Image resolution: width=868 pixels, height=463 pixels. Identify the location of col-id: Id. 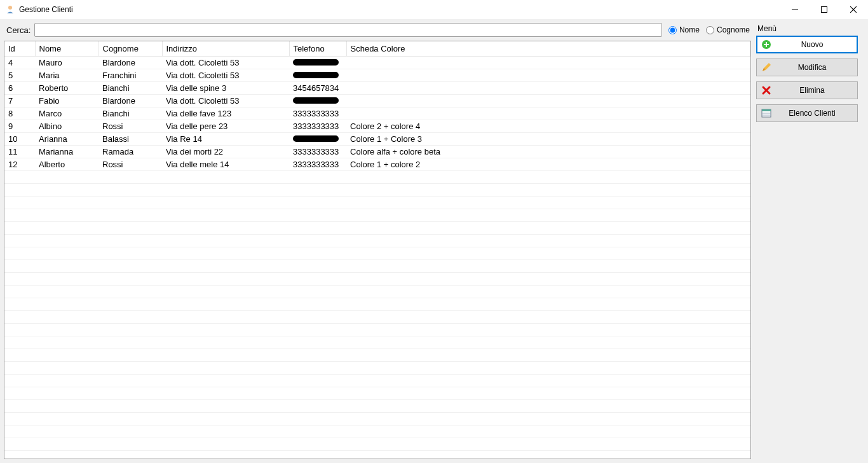
(20, 49).